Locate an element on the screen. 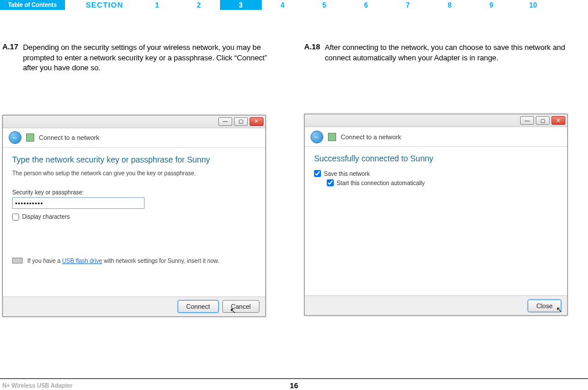 The image size is (588, 390). save-network-label: Save this network is located at coordinates (347, 174).